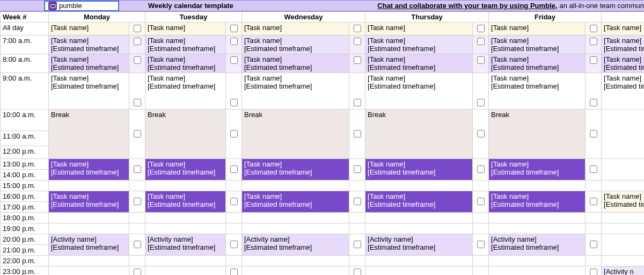  Describe the element at coordinates (623, 45) in the screenshot. I see `cell-7-sat: [Task name][Estimated tir` at that location.